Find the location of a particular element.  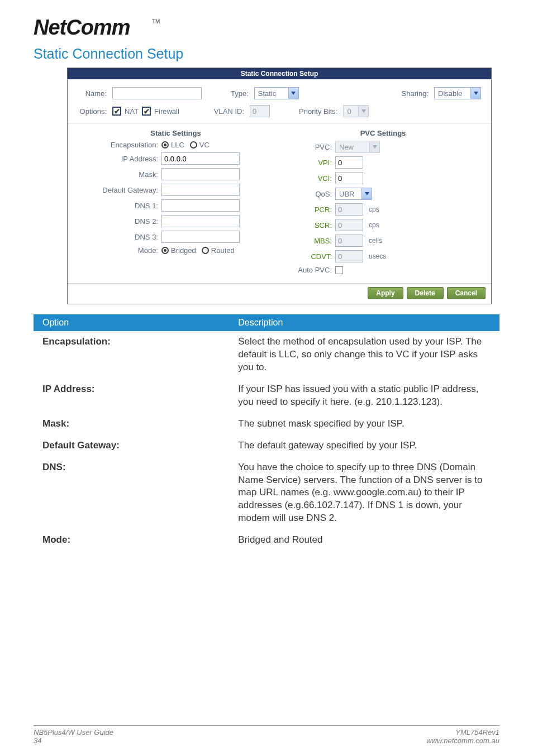

type-select: Static is located at coordinates (277, 93).